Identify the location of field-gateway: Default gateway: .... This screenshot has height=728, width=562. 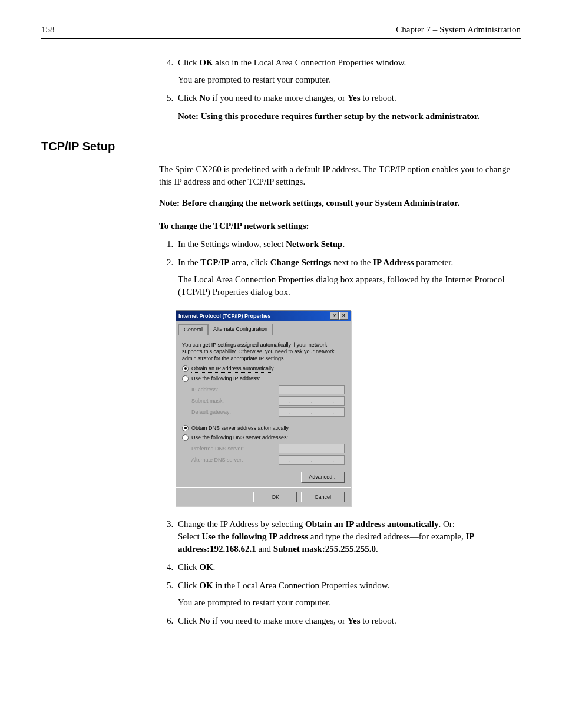
(268, 412).